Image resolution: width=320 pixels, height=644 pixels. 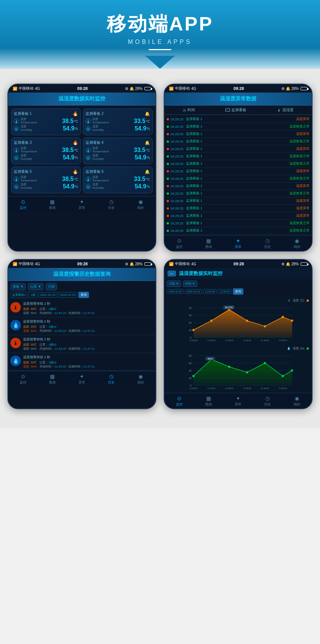 I want to click on alarm-icon4: 🔔, so click(x=288, y=264).